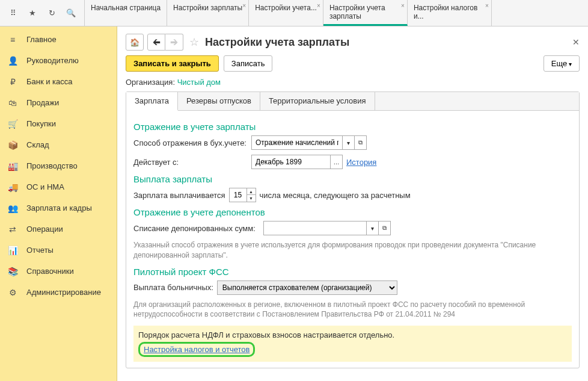 This screenshot has width=588, height=381. I want to click on sidebar-icon: 📊, so click(13, 250).